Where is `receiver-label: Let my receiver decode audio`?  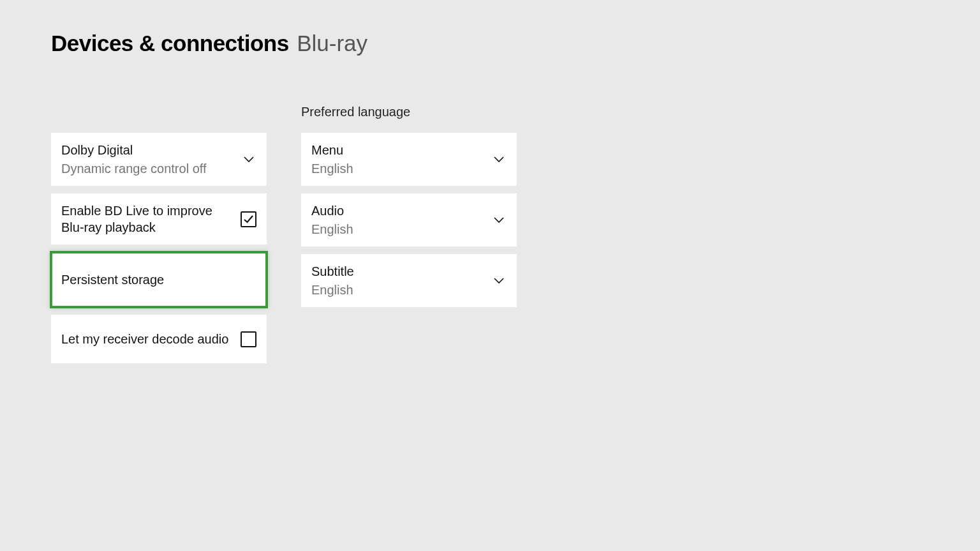 receiver-label: Let my receiver decode audio is located at coordinates (148, 339).